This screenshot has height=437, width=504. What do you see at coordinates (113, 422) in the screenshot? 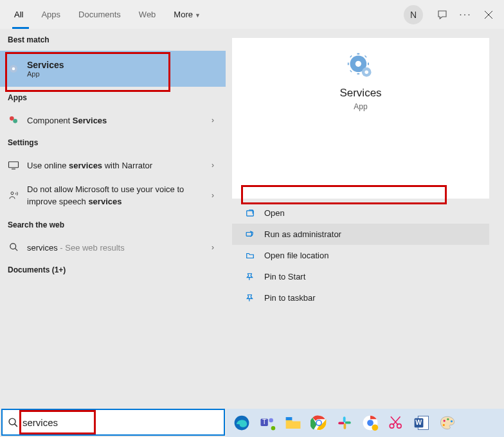
I see `search-bar` at bounding box center [113, 422].